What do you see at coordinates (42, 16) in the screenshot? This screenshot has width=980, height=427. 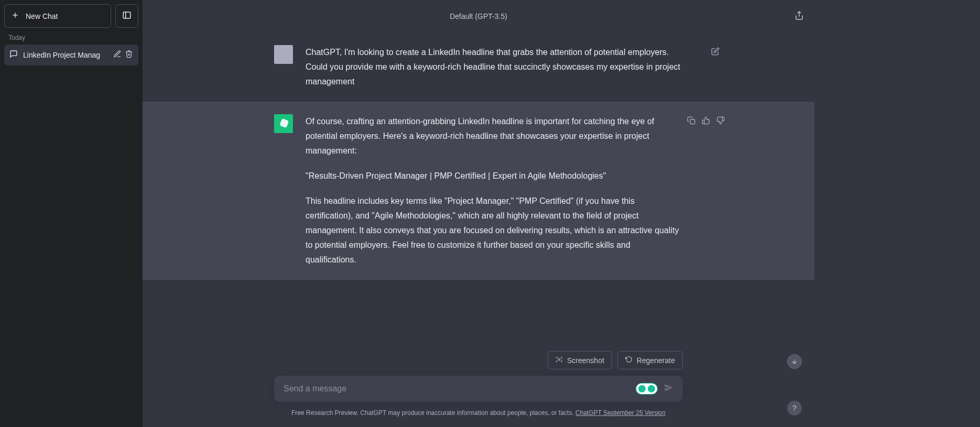 I see `new-chat-label: New Chat` at bounding box center [42, 16].